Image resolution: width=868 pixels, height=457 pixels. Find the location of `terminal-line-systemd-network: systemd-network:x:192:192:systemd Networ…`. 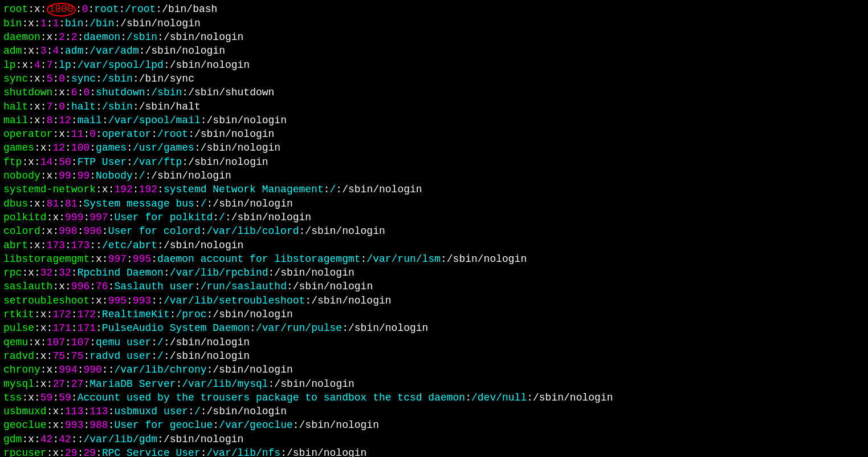

terminal-line-systemd-network: systemd-network:x:192:192:systemd Networ… is located at coordinates (434, 189).